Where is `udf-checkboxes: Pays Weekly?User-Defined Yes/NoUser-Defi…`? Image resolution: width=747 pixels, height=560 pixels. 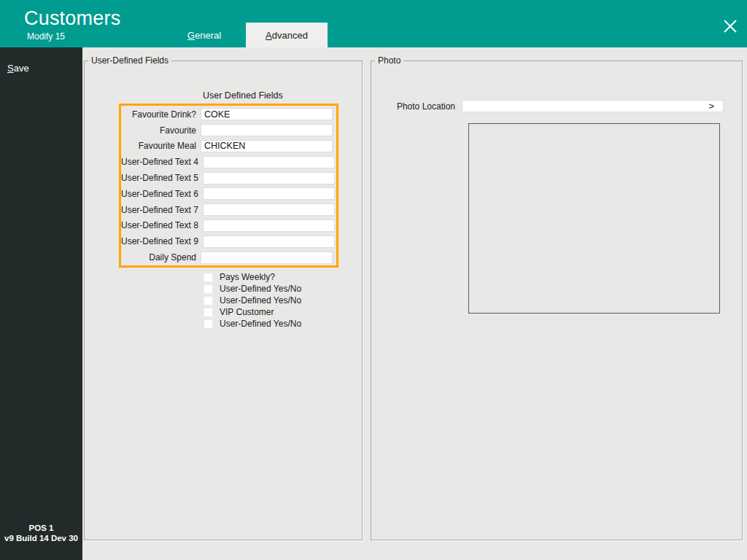 udf-checkboxes: Pays Weekly?User-Defined Yes/NoUser-Defi… is located at coordinates (252, 300).